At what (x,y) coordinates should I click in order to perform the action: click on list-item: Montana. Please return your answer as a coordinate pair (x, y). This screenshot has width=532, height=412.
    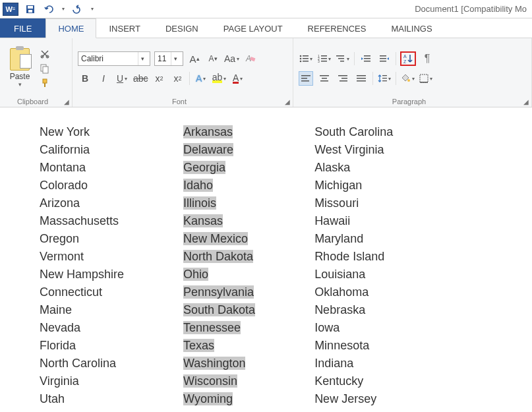
    Looking at the image, I should click on (82, 167).